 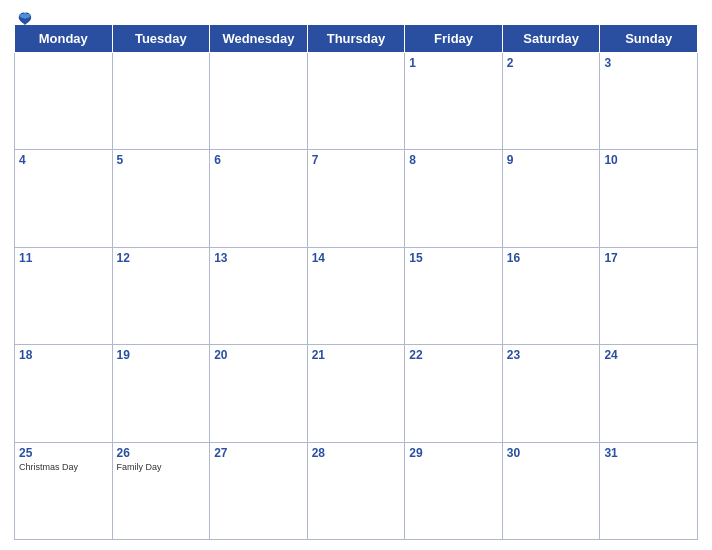 What do you see at coordinates (649, 39) in the screenshot?
I see `header-sunday: Sunday` at bounding box center [649, 39].